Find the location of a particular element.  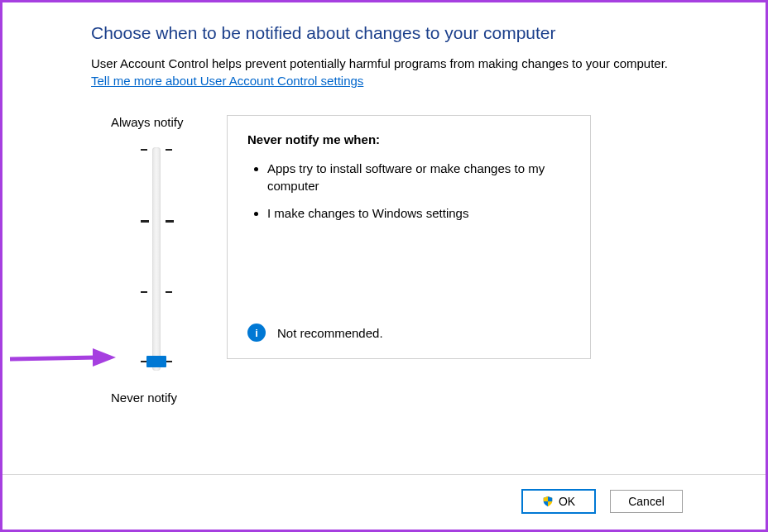

ok-button-label: OK is located at coordinates (567, 501).